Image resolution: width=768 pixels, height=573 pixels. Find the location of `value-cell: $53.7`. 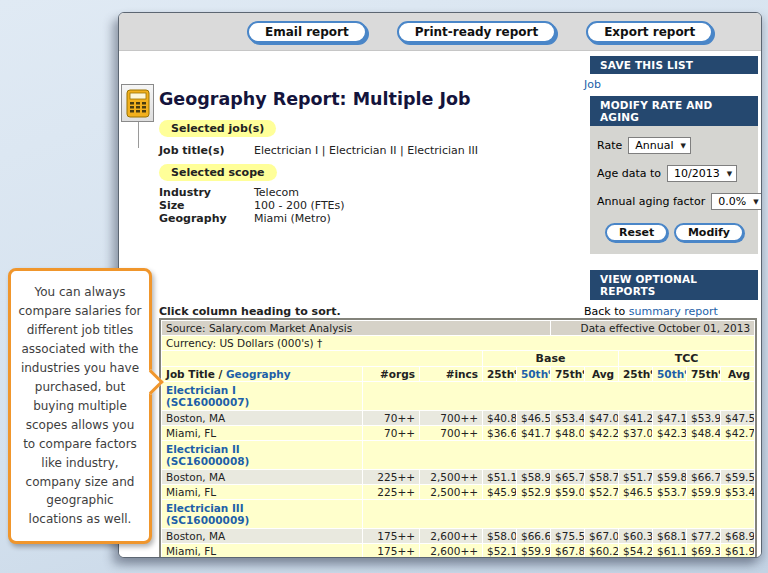

value-cell: $53.7 is located at coordinates (670, 492).